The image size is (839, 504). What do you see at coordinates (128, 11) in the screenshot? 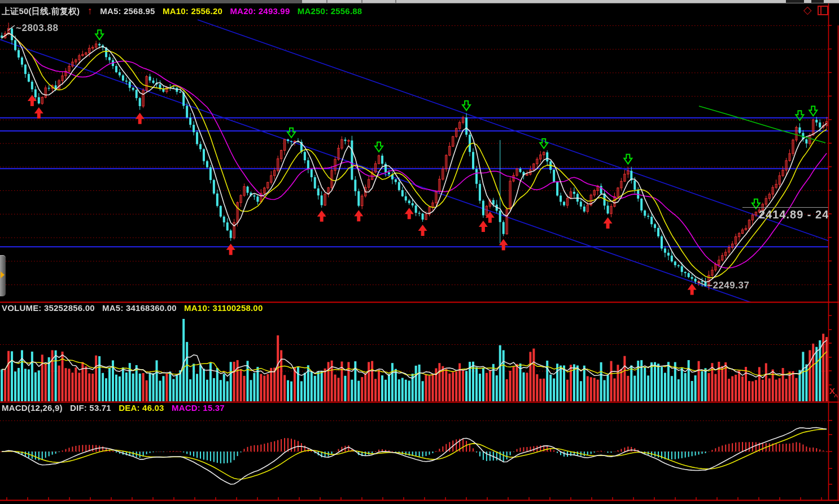
I see `ma5-value: MA5: 2568.95` at bounding box center [128, 11].